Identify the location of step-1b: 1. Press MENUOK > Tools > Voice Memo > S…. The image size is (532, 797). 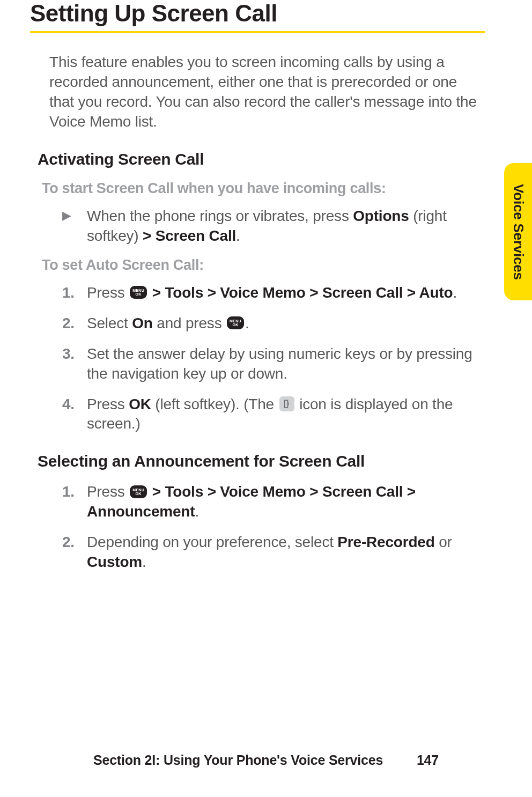
(274, 502).